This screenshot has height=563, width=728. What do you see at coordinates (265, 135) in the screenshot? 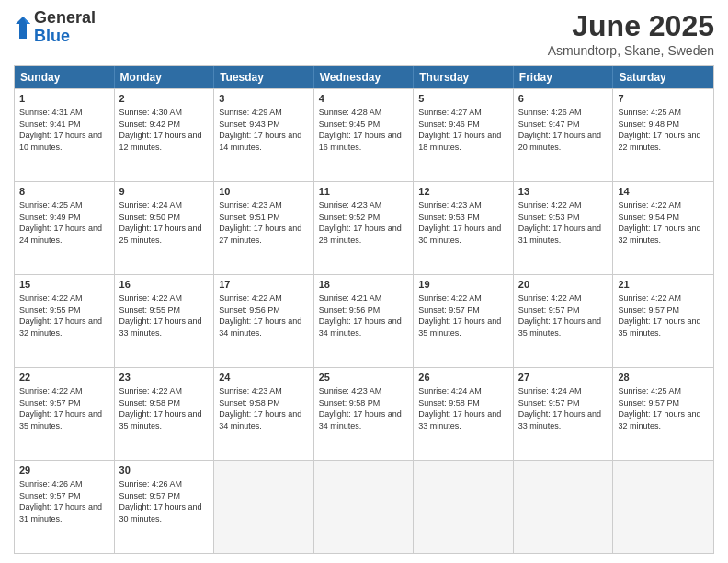
I see `cell-3: 3 Sunrise: 4:29 AMSunset: 9:43 PMDayligh…` at bounding box center [265, 135].